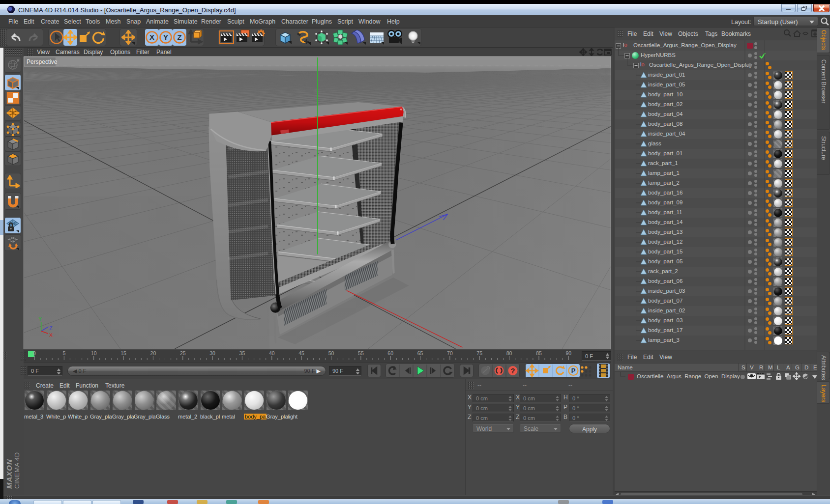  I want to click on svg-text: 60, so click(390, 354).